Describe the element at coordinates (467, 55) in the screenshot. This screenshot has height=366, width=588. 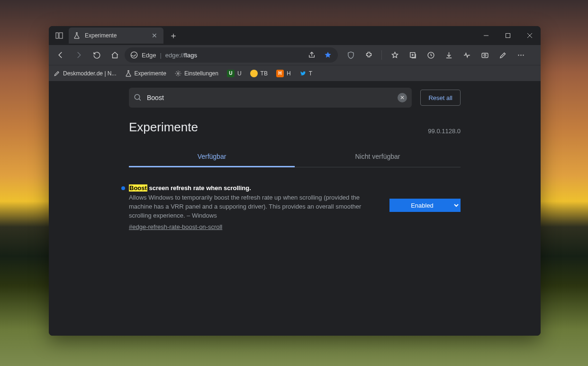
I see `performance-icon` at that location.